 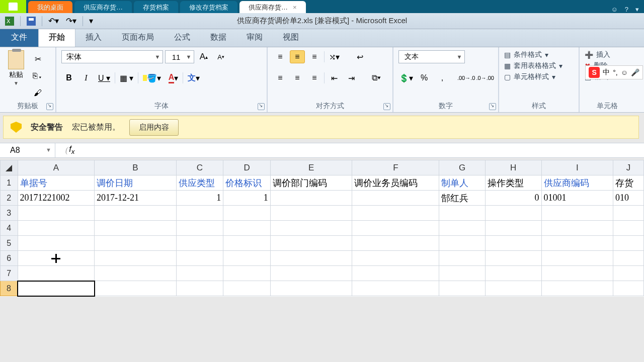 I want to click on clipboard-launcher, so click(x=50, y=107).